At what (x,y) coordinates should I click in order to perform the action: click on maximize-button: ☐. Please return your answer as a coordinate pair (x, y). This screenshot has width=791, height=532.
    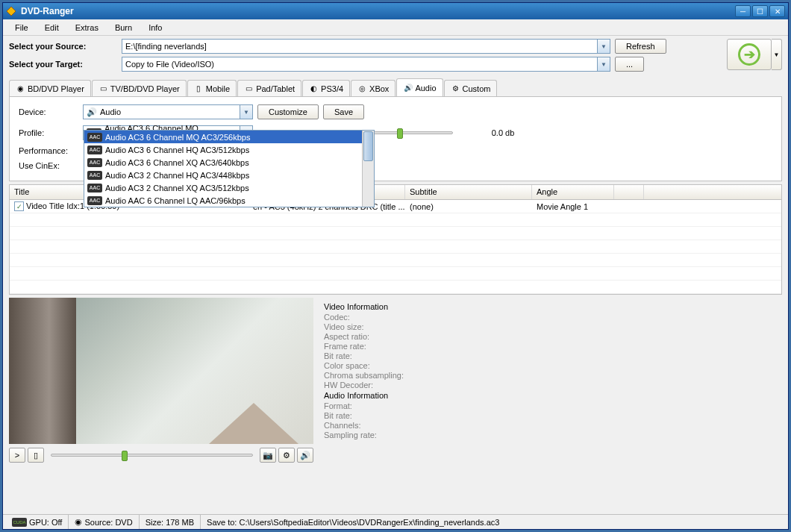
    Looking at the image, I should click on (760, 11).